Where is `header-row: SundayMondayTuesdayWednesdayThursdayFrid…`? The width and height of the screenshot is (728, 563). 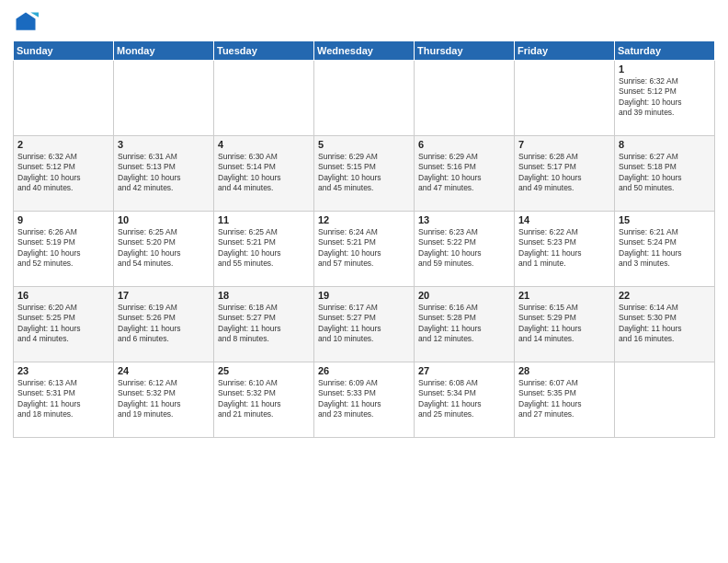 header-row: SundayMondayTuesdayWednesdayThursdayFrid… is located at coordinates (364, 52).